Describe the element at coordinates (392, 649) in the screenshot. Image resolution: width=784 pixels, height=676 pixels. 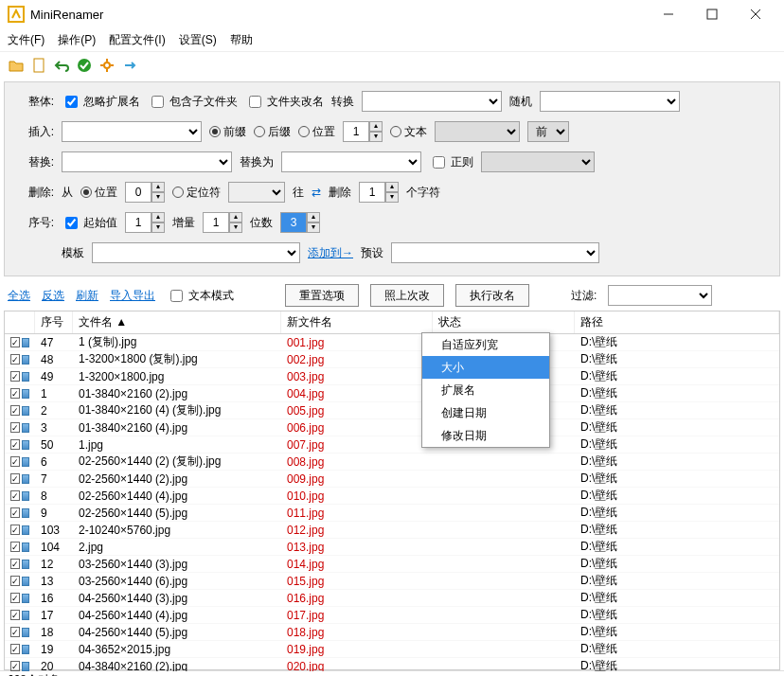
I see `table-row: ✓ 19 04-3652×2015.jpg 019.jpg D:\壁纸` at that location.